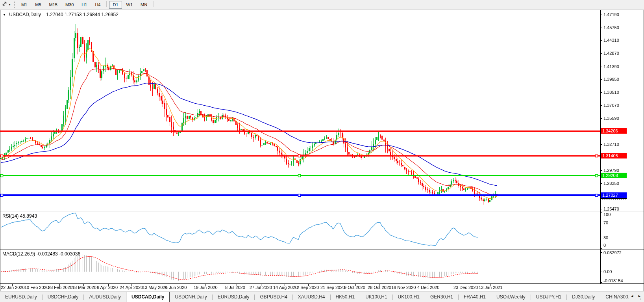  Describe the element at coordinates (611, 106) in the screenshot. I see `y-axis-tick-label: 1.37070` at that location.